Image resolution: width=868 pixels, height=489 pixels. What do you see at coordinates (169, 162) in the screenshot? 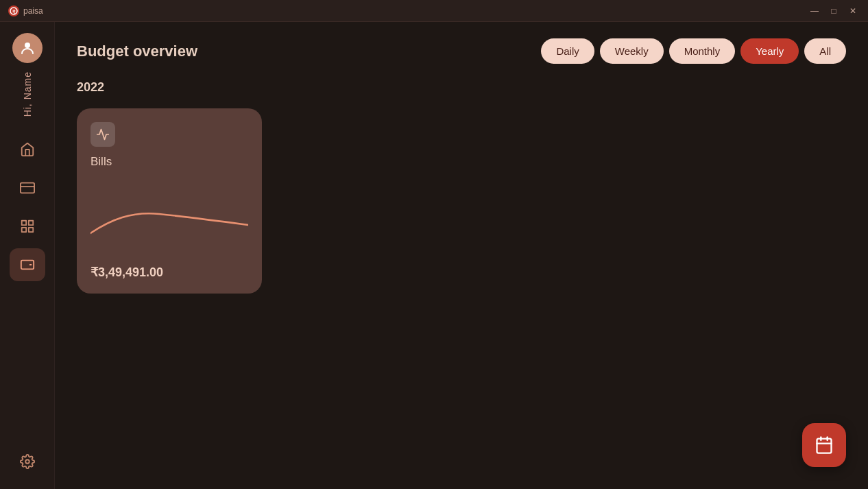
I see `budget-card-name: Bills` at bounding box center [169, 162].